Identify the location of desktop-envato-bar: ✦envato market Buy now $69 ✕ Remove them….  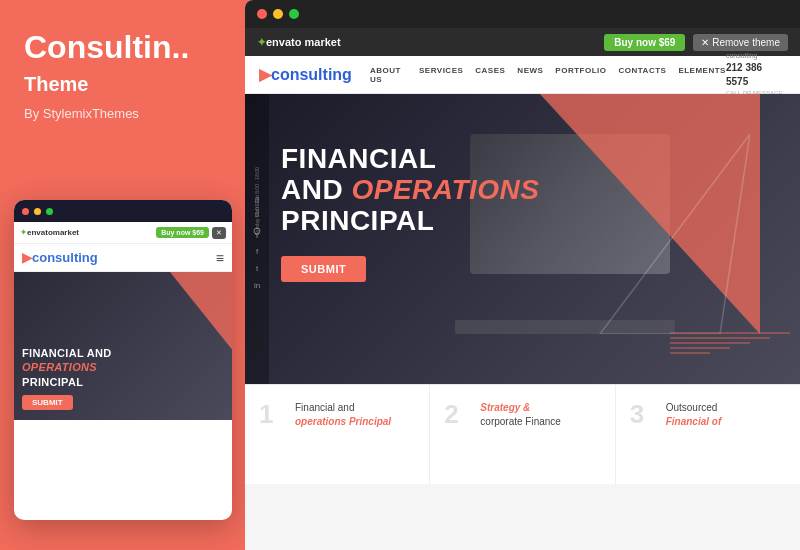
(522, 42).